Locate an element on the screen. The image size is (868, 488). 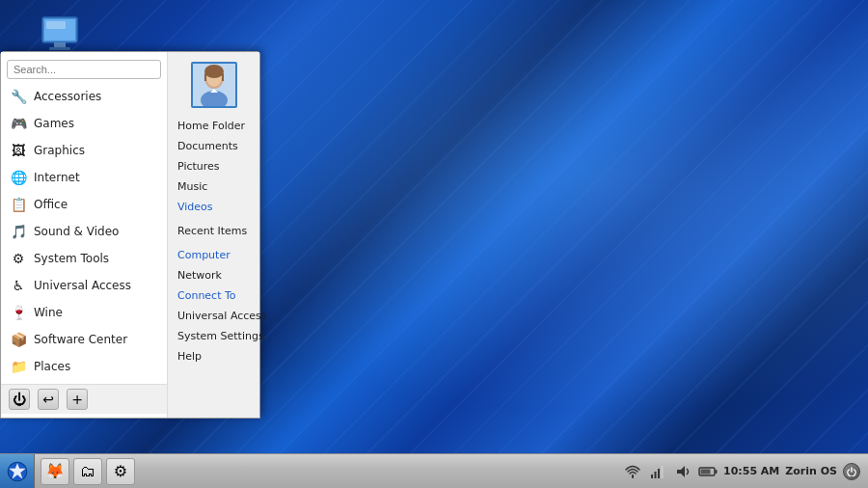
tray-battery is located at coordinates (708, 472).